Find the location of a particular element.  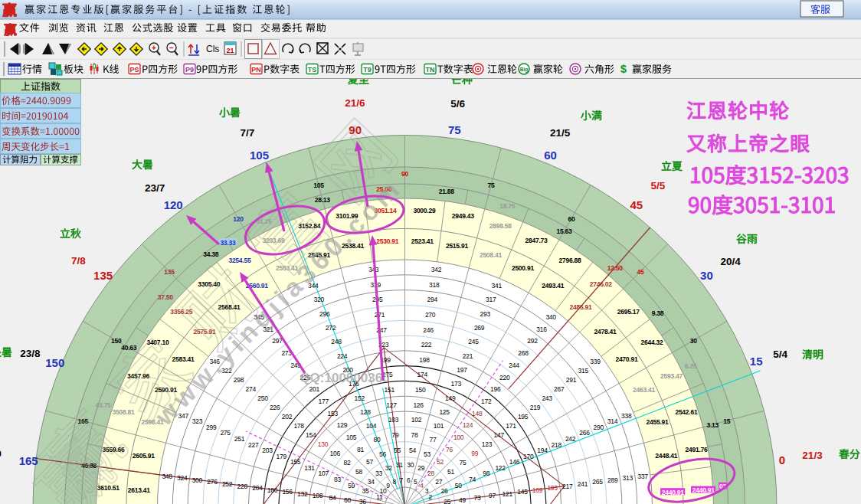

svg-text: 21.88 is located at coordinates (447, 191).